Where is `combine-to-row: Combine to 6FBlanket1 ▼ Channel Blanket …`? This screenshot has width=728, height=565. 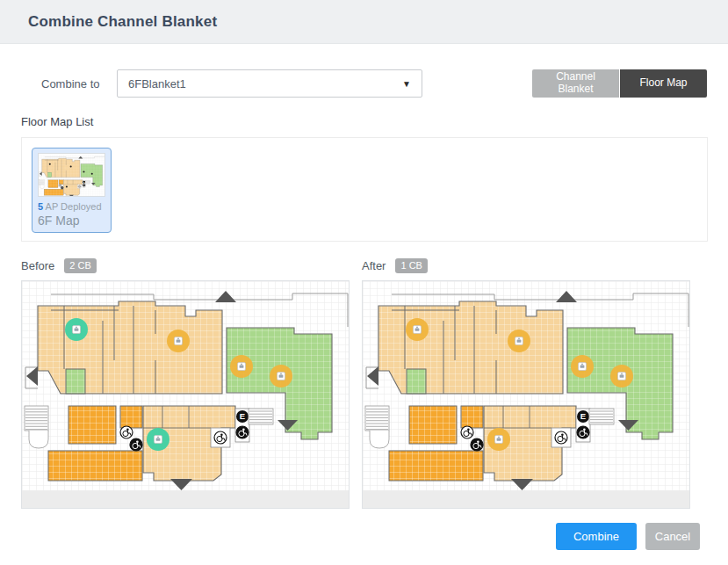 combine-to-row: Combine to 6FBlanket1 ▼ Channel Blanket … is located at coordinates (364, 83).